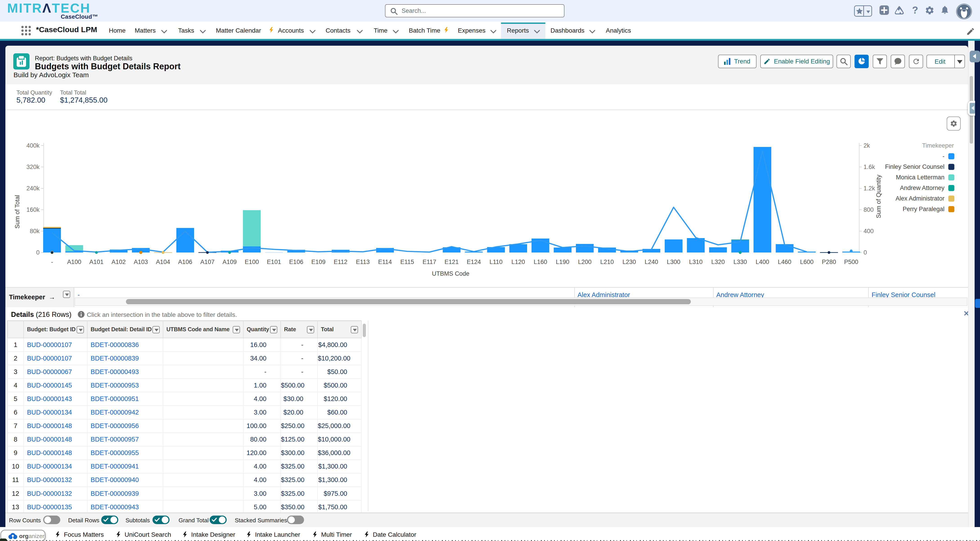 The image size is (980, 541). What do you see at coordinates (915, 167) in the screenshot?
I see `svg-text: Finley Senior Counsel` at bounding box center [915, 167].